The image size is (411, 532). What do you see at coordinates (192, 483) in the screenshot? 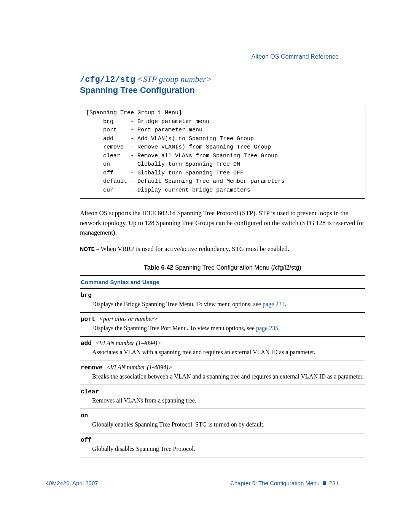
I see `page-footer: 40M2420, April 2007 Chapter 6: The Confi…` at bounding box center [192, 483].